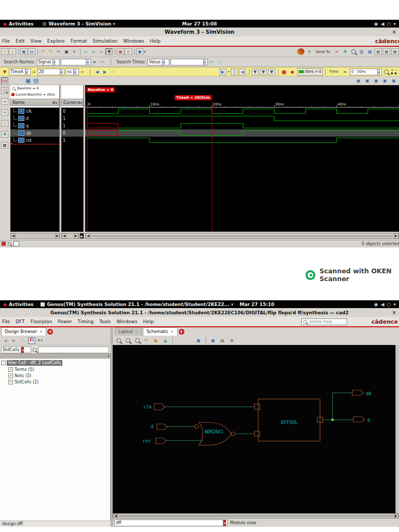  Describe the element at coordinates (156, 41) in the screenshot. I see `menu-help: Help` at that location.